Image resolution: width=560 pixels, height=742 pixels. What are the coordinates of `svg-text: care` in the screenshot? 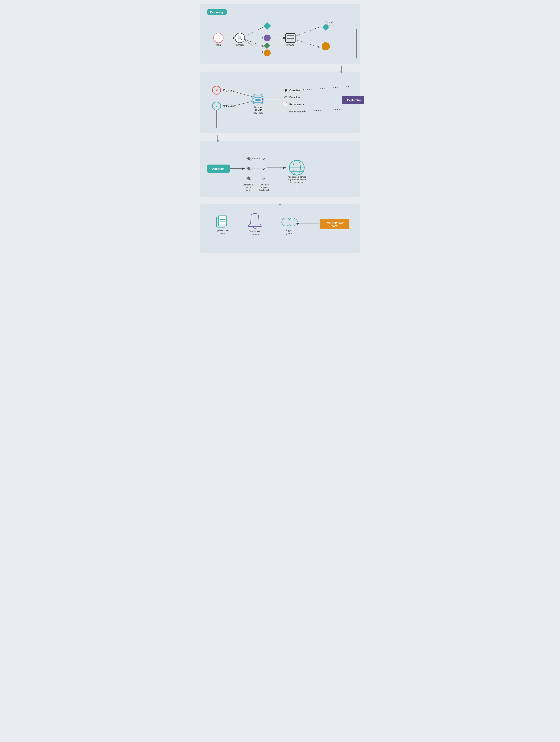 It's located at (335, 226).